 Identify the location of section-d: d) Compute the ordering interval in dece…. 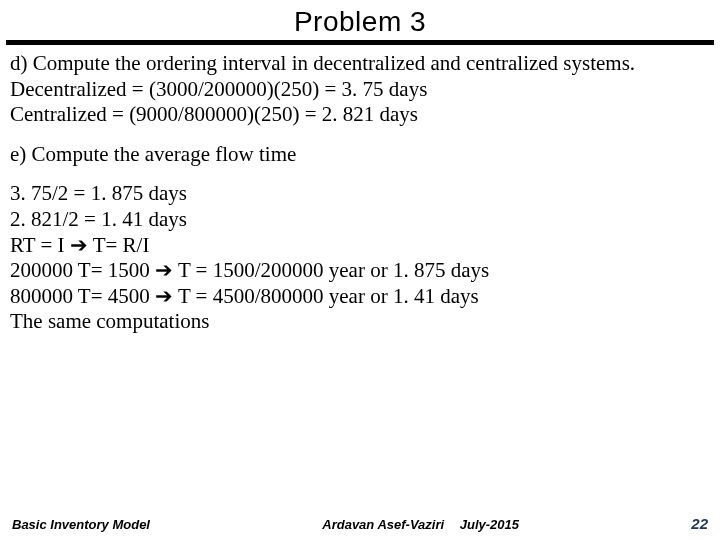
(360, 90).